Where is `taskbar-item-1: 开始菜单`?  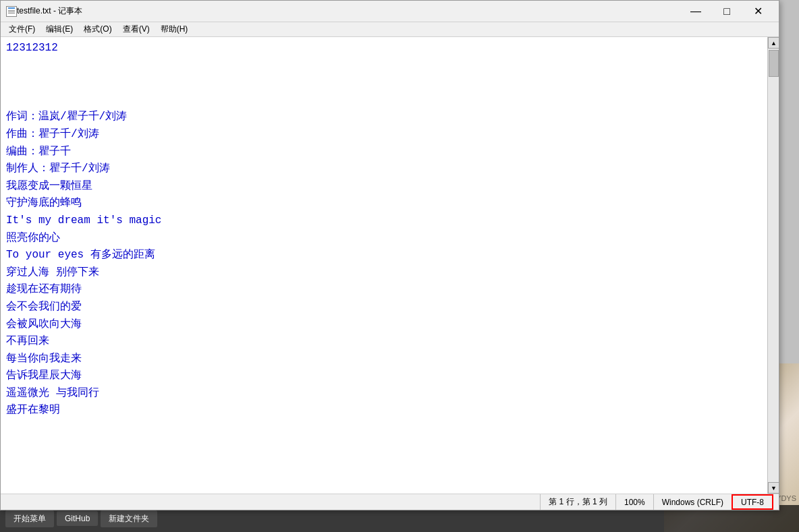
taskbar-item-1: 开始菜单 is located at coordinates (30, 519).